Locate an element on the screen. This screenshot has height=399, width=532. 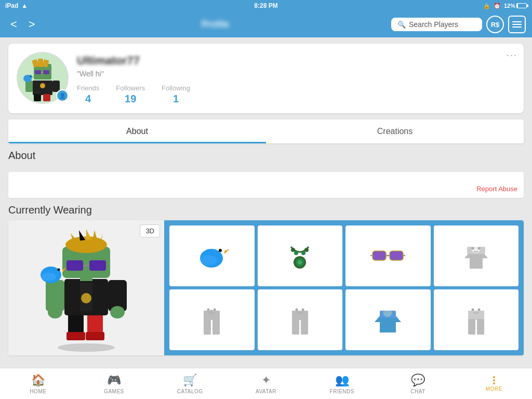
games-icon: 🎮 is located at coordinates (114, 380).